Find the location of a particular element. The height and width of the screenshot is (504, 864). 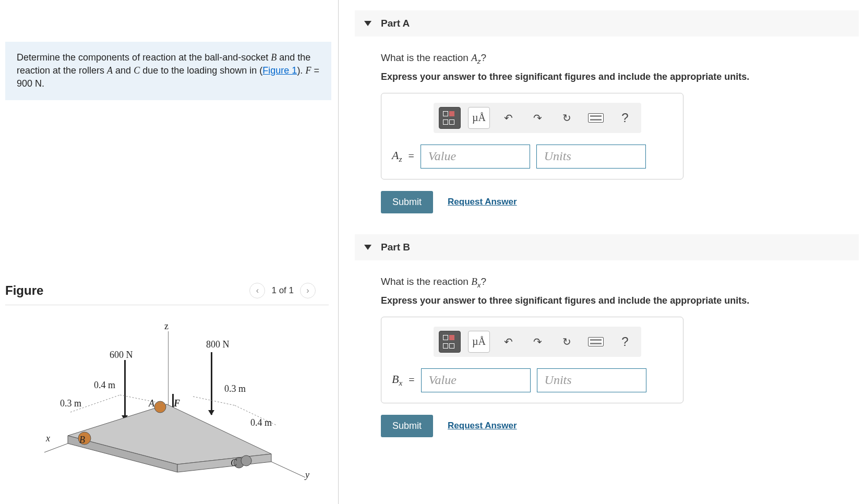

prev-figure-button: ‹ is located at coordinates (257, 291).